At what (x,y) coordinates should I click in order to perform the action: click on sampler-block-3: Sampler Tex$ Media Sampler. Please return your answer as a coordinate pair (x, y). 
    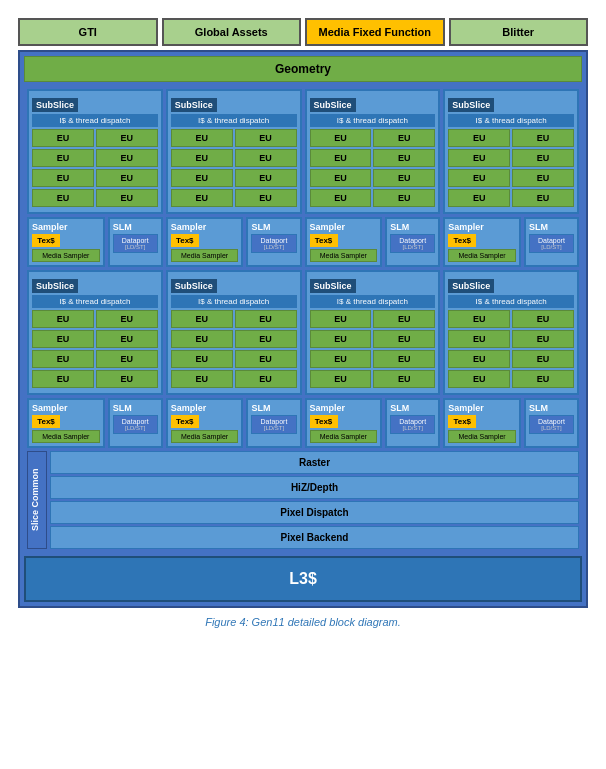
    Looking at the image, I should click on (344, 242).